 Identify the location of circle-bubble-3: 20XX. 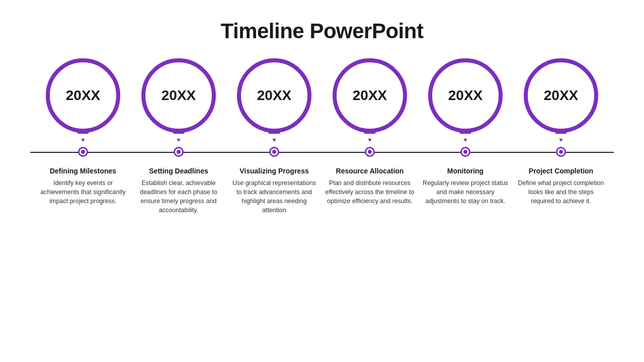
(274, 96).